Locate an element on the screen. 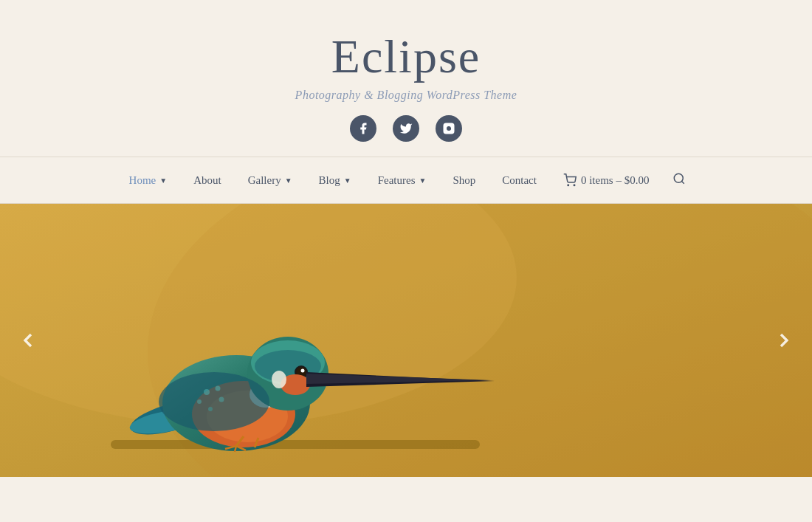  slideshow-next-button is located at coordinates (784, 340).